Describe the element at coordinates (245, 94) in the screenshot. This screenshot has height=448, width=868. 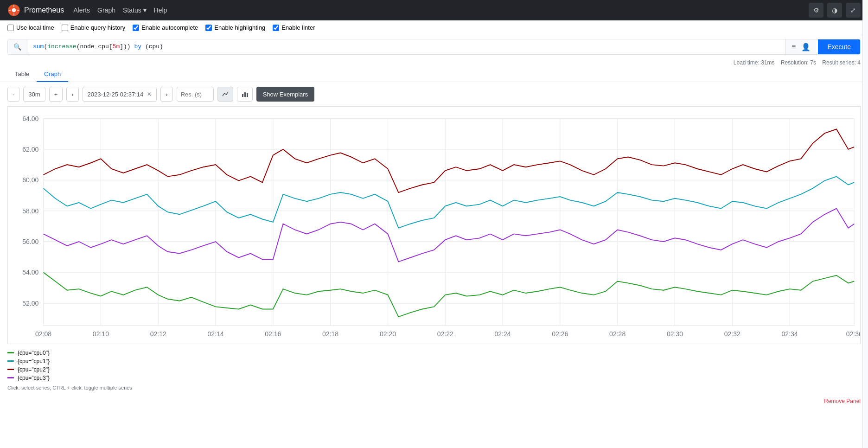
I see `bar-chart-icon` at that location.